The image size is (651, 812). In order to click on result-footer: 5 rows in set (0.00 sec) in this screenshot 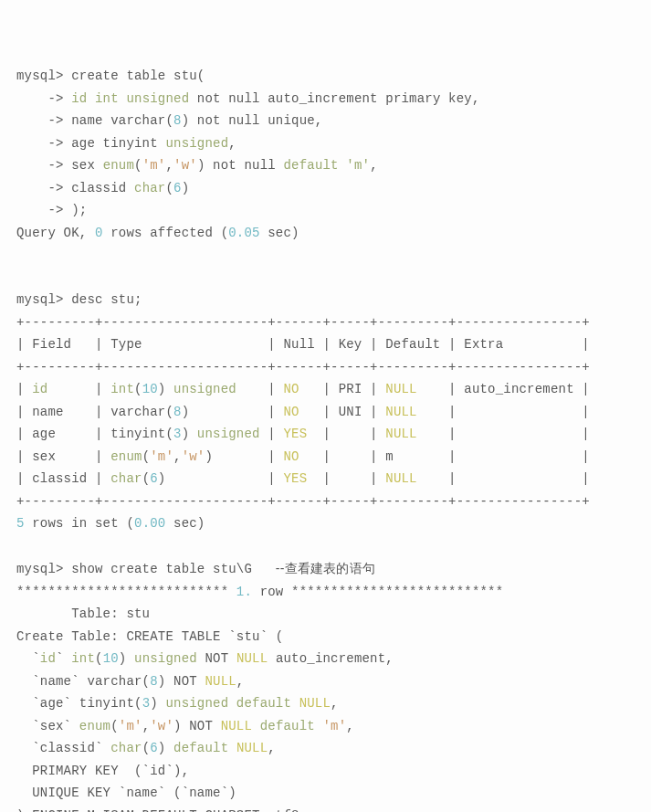, I will do `click(110, 523)`.